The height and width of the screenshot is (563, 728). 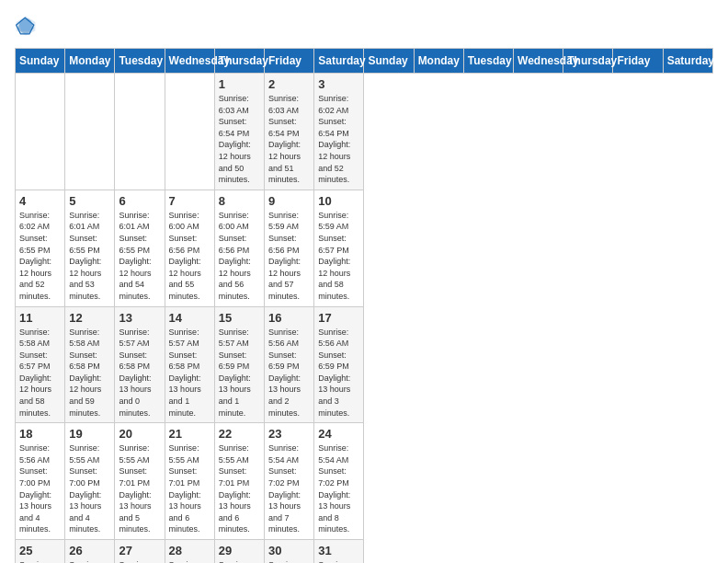 I want to click on day-info: Sunrise: 5:57 AM Sunset: 6:59 PM Dayligh…, so click(x=239, y=373).